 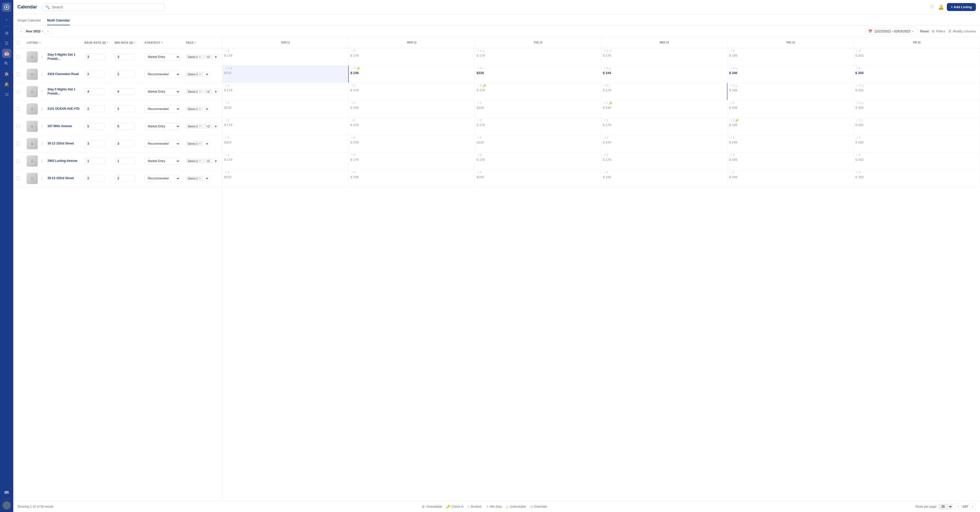 What do you see at coordinates (664, 109) in the screenshot?
I see `cal-cell-row4-col3: ☽ 7 🔑 $ 244` at bounding box center [664, 109].